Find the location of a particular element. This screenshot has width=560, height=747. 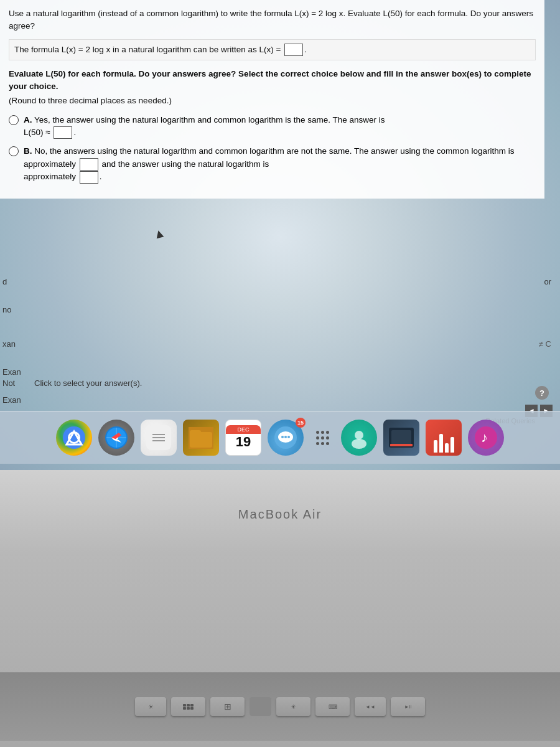

key-f5-label: ☀ is located at coordinates (294, 707).